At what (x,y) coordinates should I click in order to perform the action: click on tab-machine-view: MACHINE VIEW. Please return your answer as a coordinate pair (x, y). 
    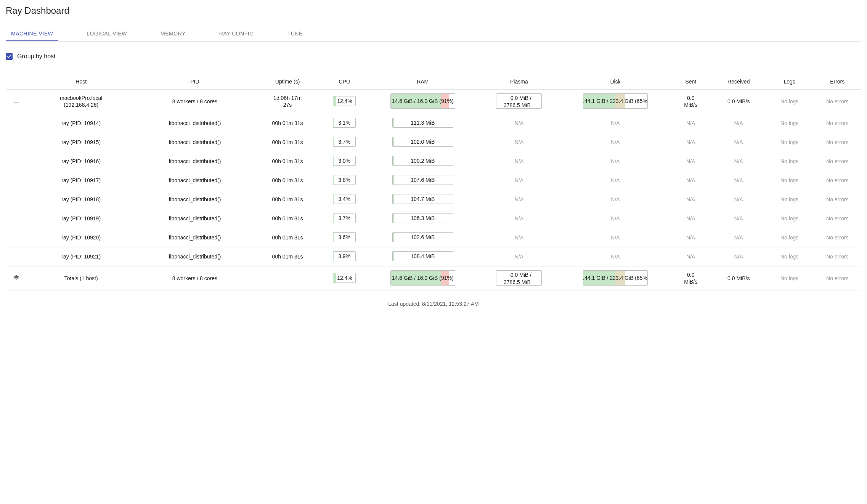
    Looking at the image, I should click on (32, 34).